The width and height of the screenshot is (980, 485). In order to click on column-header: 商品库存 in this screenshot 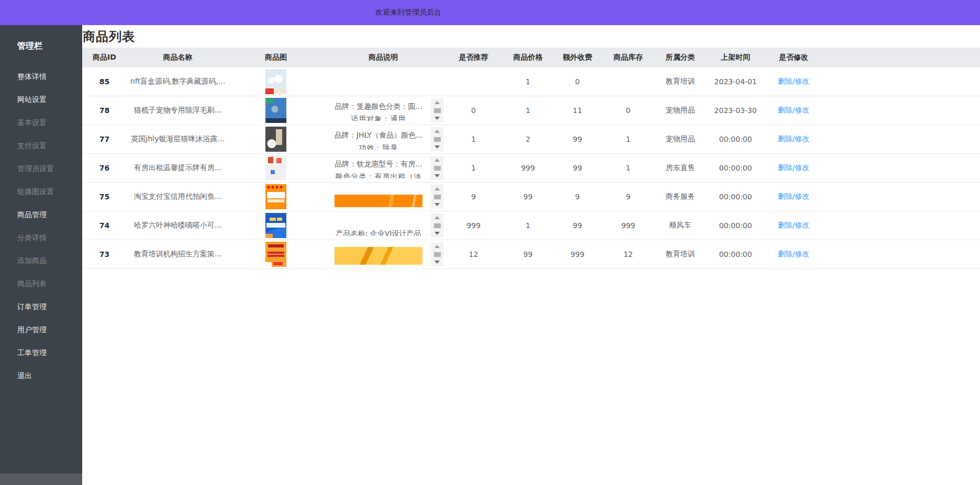, I will do `click(628, 58)`.